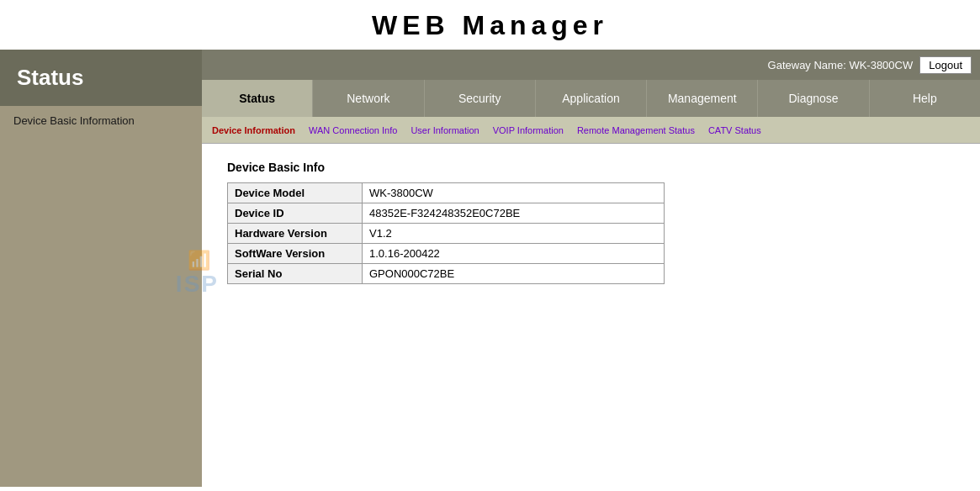 The image size is (980, 491). What do you see at coordinates (513, 254) in the screenshot?
I see `field-value: 1.0.16-200422` at bounding box center [513, 254].